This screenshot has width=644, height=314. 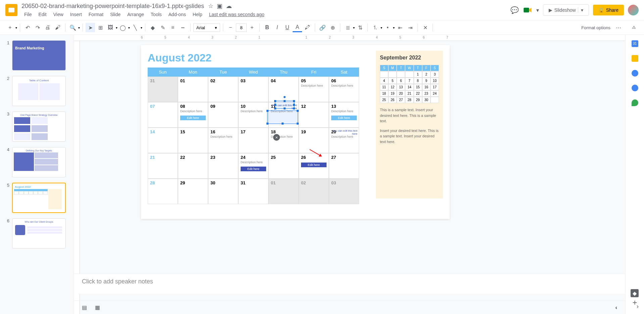 What do you see at coordinates (153, 28) in the screenshot?
I see `fill-color-button: ◆` at bounding box center [153, 28].